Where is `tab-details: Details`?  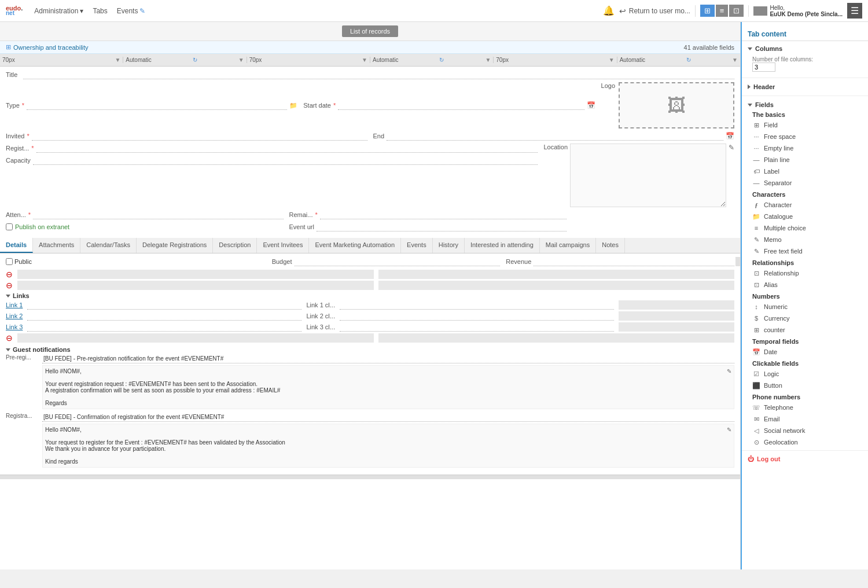
tab-details: Details is located at coordinates (16, 245).